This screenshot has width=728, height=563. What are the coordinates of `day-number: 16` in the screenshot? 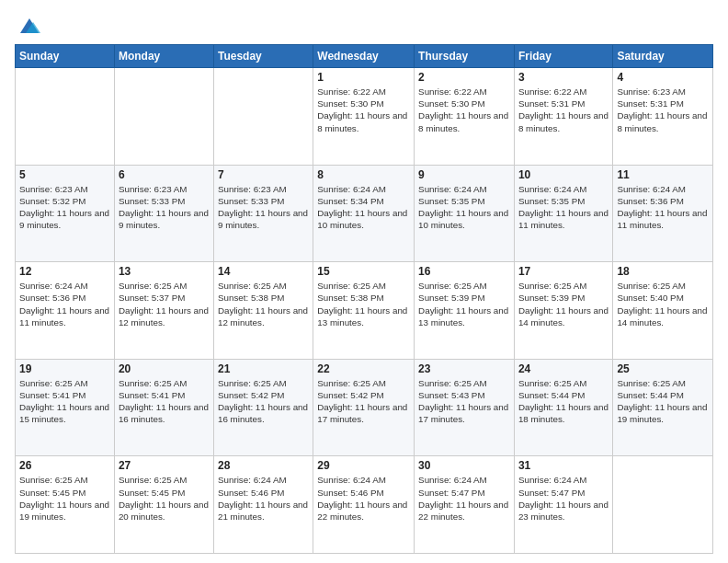 It's located at (464, 271).